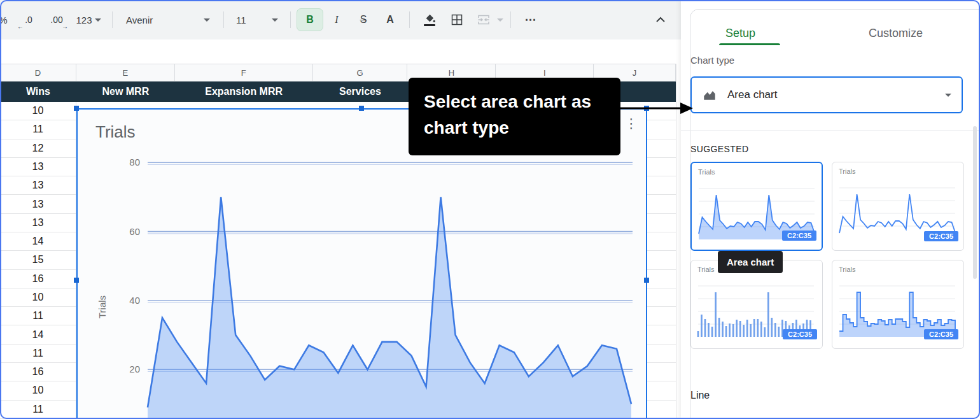  I want to click on column-header-d: D, so click(38, 73).